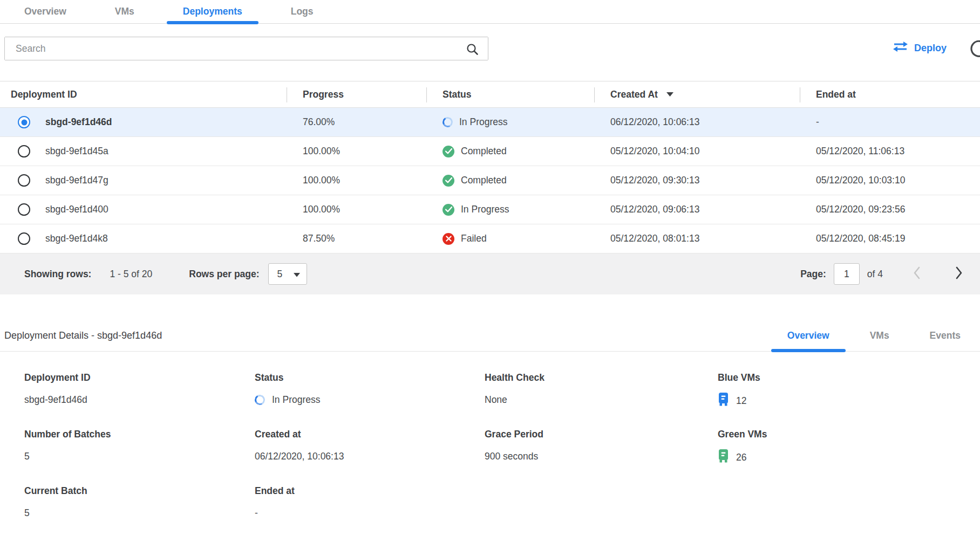 Image resolution: width=980 pixels, height=535 pixels. I want to click on showing-rows-value: 1 - 5 of 20, so click(131, 274).